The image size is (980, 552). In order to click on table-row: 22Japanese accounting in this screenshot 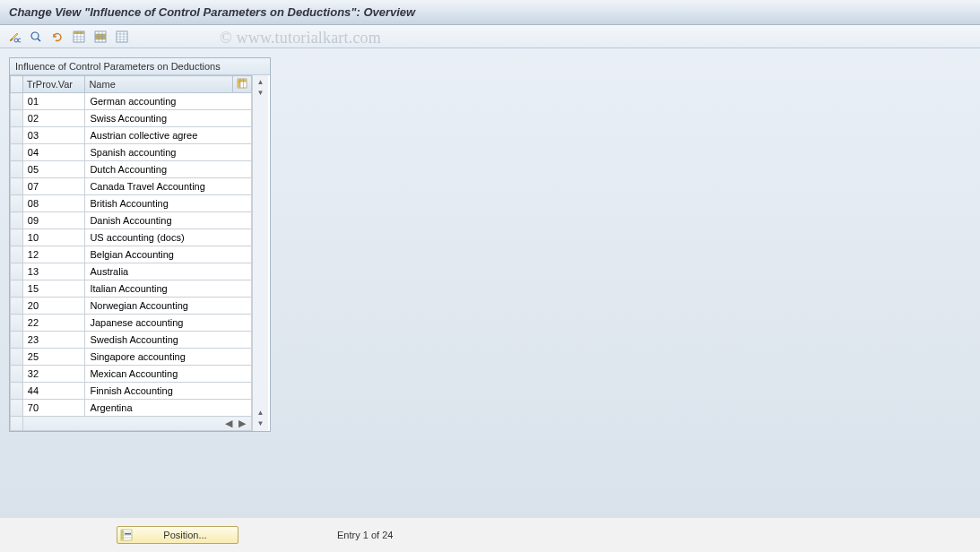, I will do `click(131, 323)`.